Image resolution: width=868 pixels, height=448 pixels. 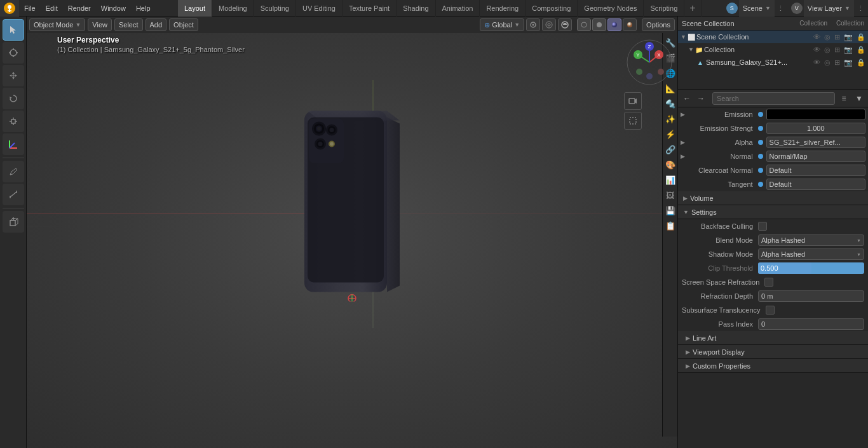 What do you see at coordinates (370, 8) in the screenshot?
I see `tab-texture-paint: Texture Paint` at bounding box center [370, 8].